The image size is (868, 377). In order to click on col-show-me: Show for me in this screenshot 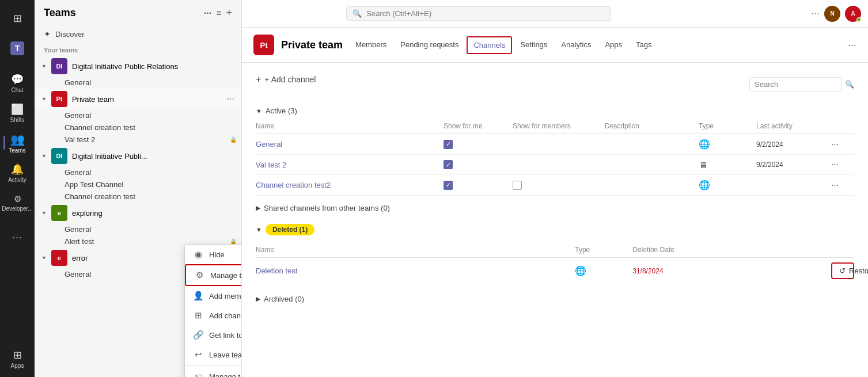, I will do `click(478, 126)`.